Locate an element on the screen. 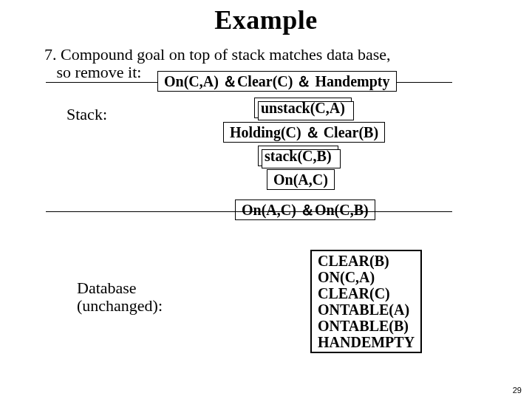  database-label: Database (unchanged): is located at coordinates (120, 297).